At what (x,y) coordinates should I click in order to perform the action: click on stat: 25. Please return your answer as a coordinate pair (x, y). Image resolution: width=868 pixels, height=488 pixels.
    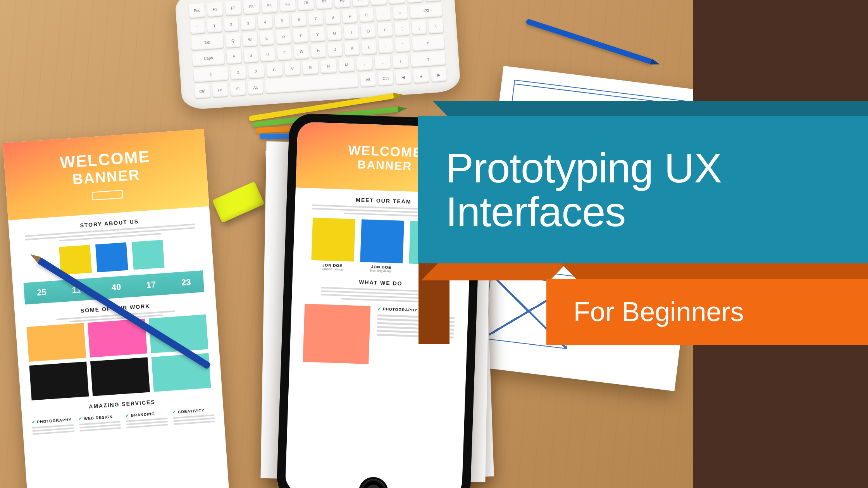
    Looking at the image, I should click on (41, 292).